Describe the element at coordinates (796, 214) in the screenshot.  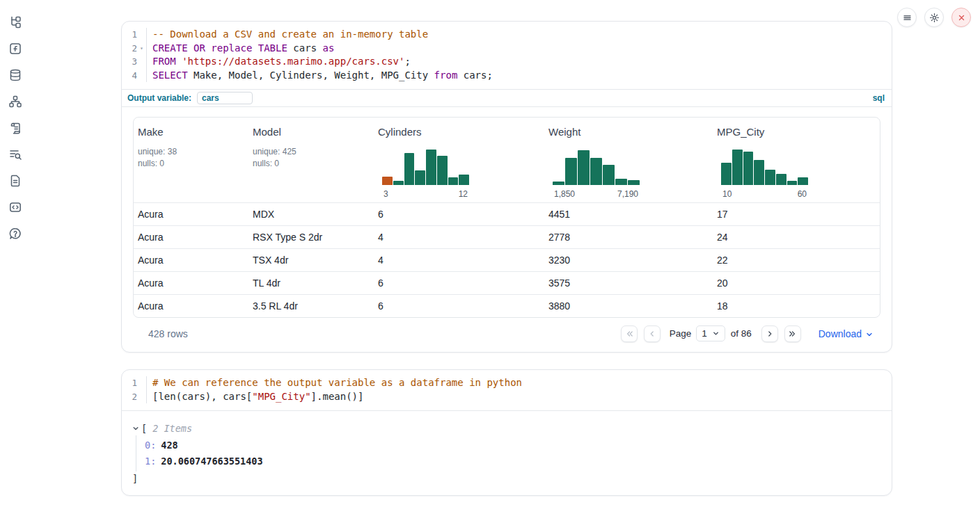
I see `table-cell: 17` at that location.